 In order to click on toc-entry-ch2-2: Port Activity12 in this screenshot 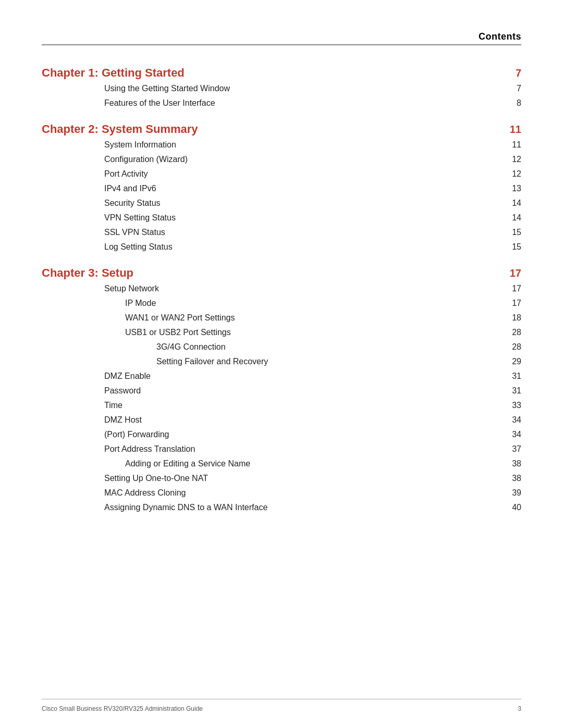, I will do `click(282, 174)`.